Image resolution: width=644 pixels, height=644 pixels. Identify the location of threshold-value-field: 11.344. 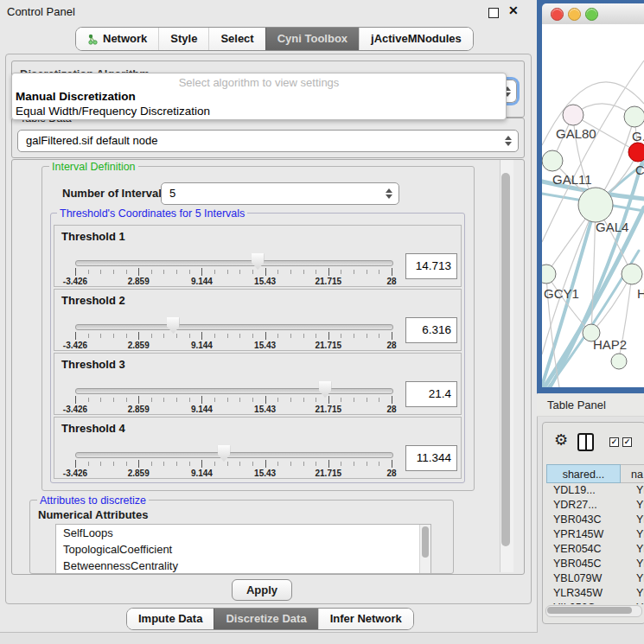
(431, 458).